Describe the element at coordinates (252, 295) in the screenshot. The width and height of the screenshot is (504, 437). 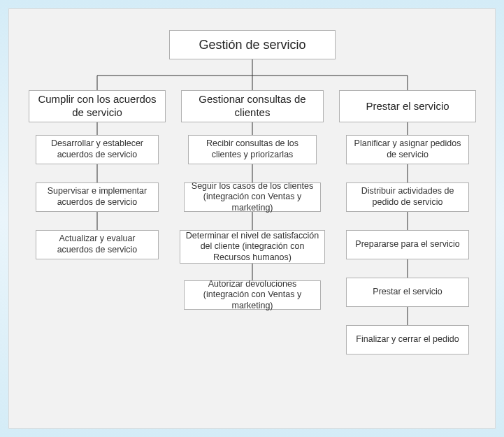
I see `col2-step4: Autorizar devoluciones (integración con …` at that location.